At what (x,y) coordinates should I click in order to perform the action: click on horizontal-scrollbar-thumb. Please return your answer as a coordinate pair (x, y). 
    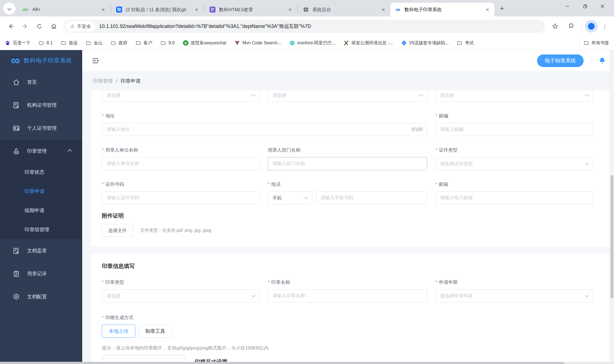
    Looking at the image, I should click on (282, 363).